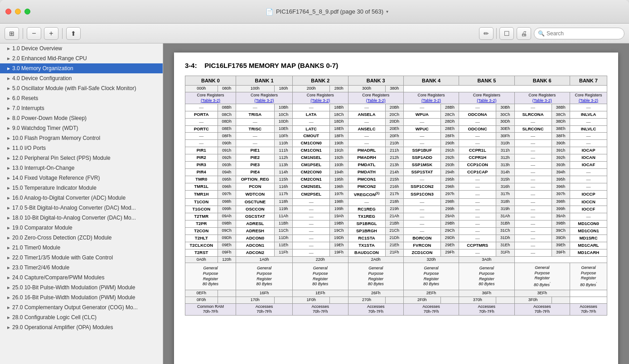 The width and height of the screenshot is (629, 364). I want to click on minimize-button, so click(18, 12).